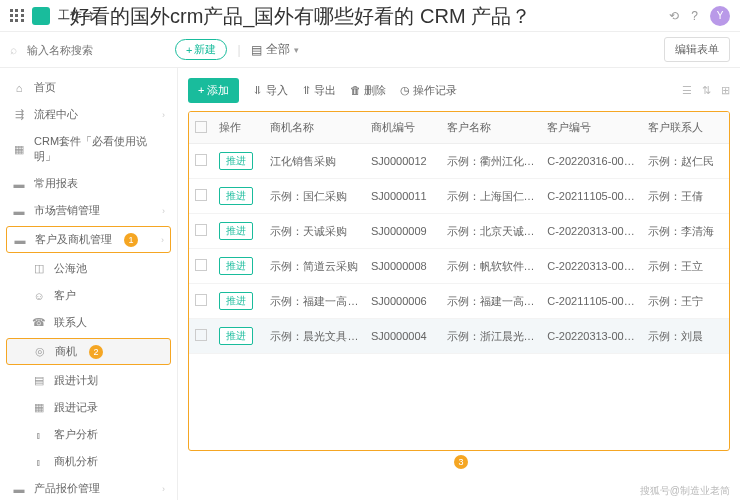 The width and height of the screenshot is (740, 500). What do you see at coordinates (459, 302) in the screenshot?
I see `table-row: 推进示例：福建一高3月订单SJ0000006示例：福建一高集团C-2021110…` at bounding box center [459, 302].